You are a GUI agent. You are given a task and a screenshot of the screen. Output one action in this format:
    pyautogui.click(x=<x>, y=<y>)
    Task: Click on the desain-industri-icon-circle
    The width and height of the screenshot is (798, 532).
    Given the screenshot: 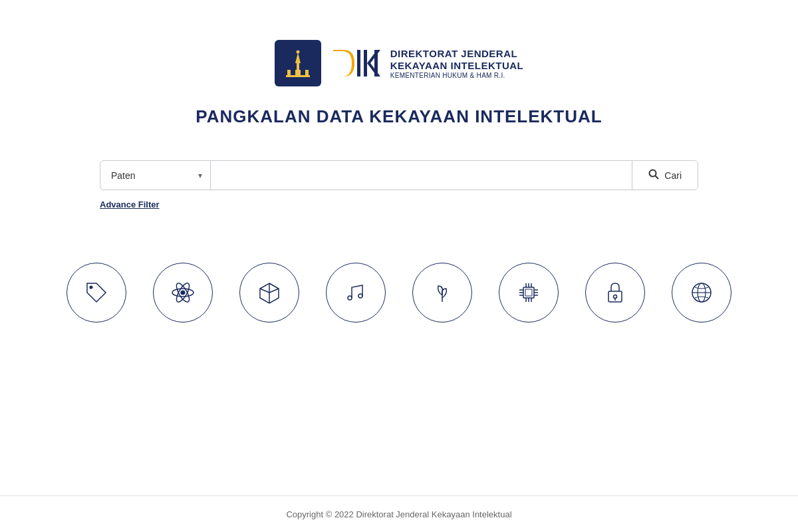 What is the action you would take?
    pyautogui.click(x=269, y=293)
    